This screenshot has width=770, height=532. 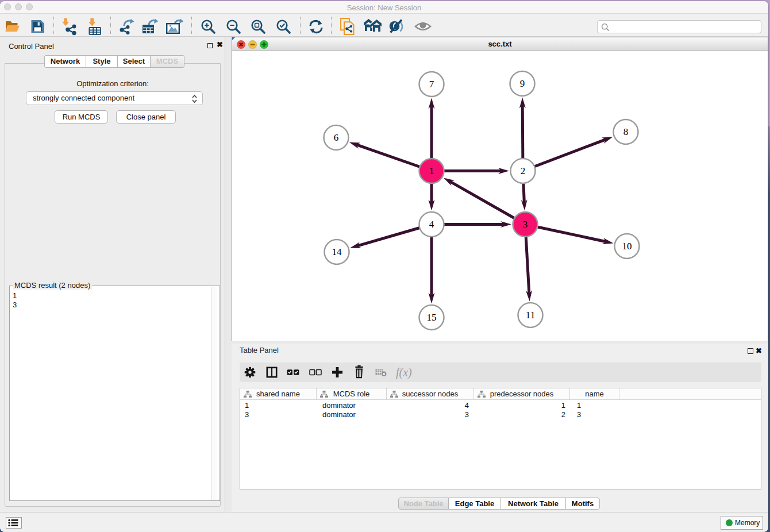 What do you see at coordinates (432, 84) in the screenshot?
I see `svg-text: 7` at bounding box center [432, 84].